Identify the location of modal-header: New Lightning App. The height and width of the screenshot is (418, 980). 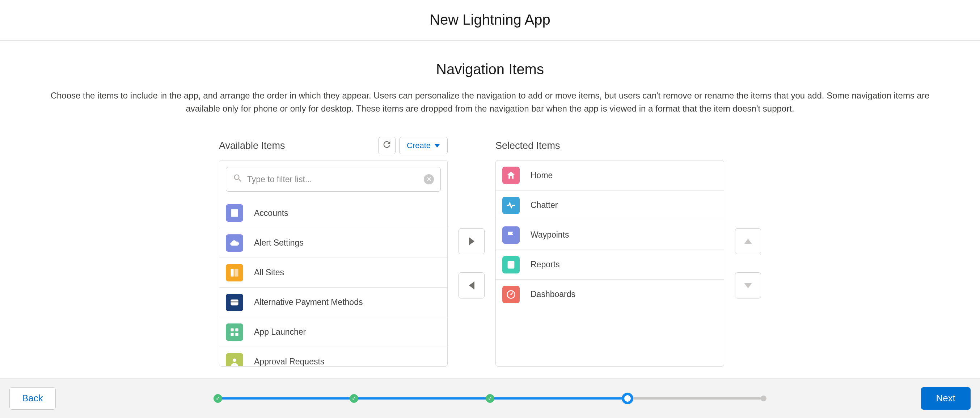
(490, 21).